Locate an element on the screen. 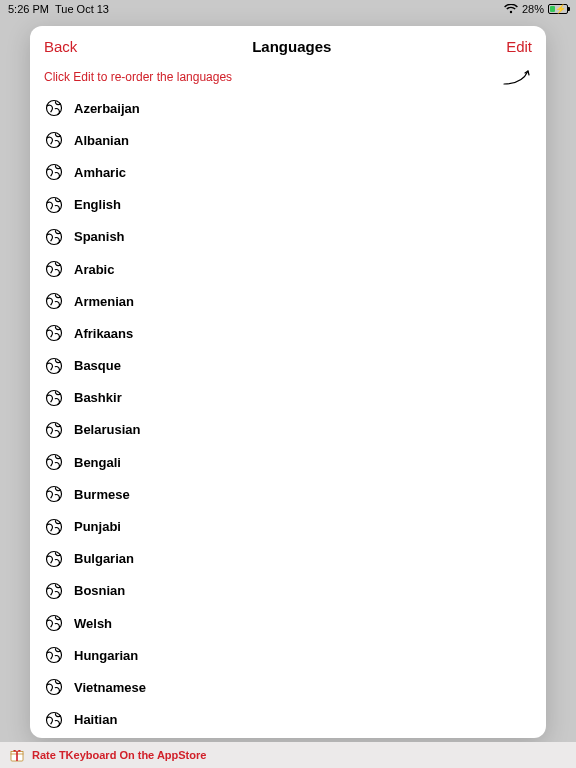 Image resolution: width=576 pixels, height=768 pixels. battery-icon: ⚡ is located at coordinates (558, 9).